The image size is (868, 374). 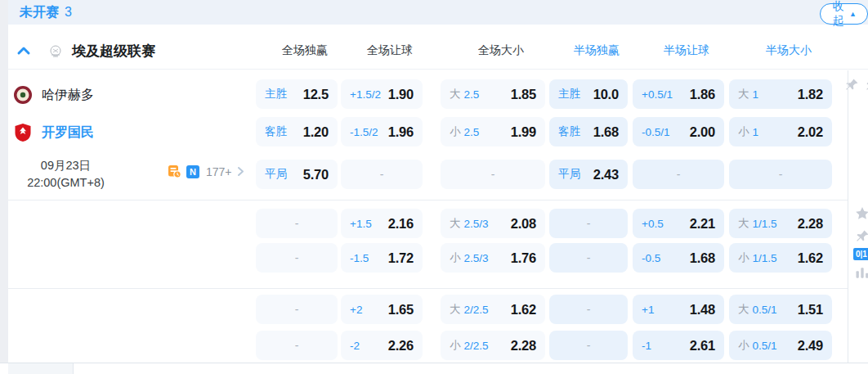 What do you see at coordinates (749, 132) in the screenshot?
I see `odds-label-group: 小1` at bounding box center [749, 132].